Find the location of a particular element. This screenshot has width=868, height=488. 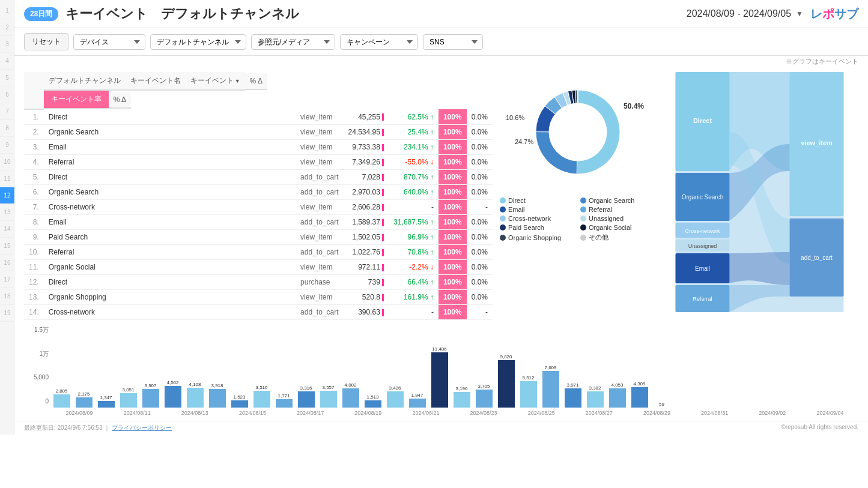

table-row: 6. Organic Search add_to_cart 2,970.03 6… is located at coordinates (258, 192).